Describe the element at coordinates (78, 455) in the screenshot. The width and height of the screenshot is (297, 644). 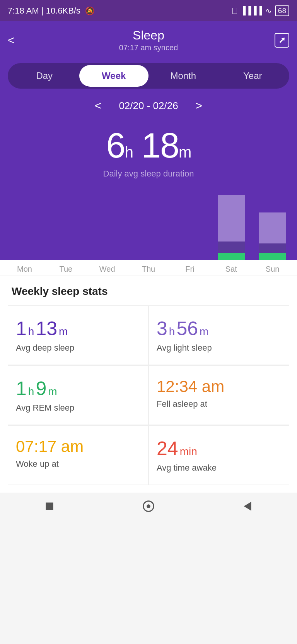
I see `stat-woke-up: 07:17 am Woke up at` at that location.